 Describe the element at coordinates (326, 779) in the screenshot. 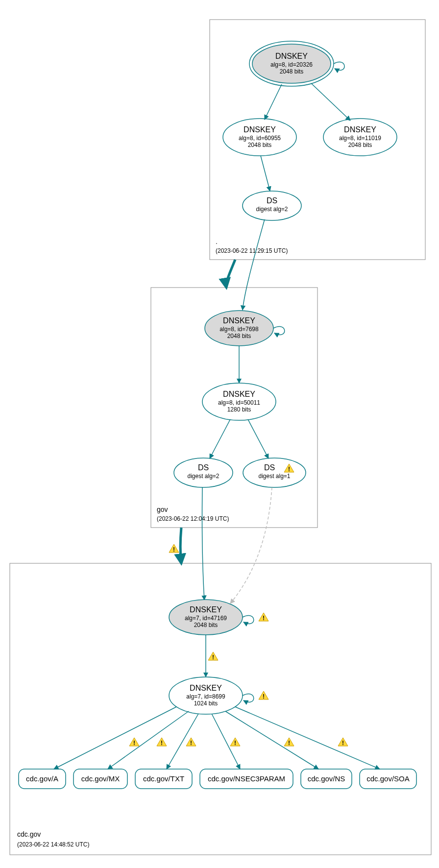

I see `svg-text: cdc.gov/NS` at that location.